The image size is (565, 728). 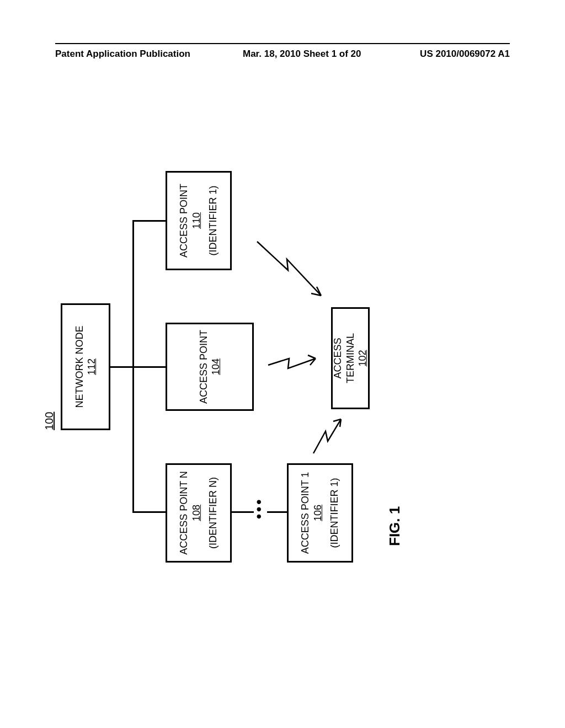 I want to click on ap-n-title: ACCESS POINT N, so click(x=184, y=513).